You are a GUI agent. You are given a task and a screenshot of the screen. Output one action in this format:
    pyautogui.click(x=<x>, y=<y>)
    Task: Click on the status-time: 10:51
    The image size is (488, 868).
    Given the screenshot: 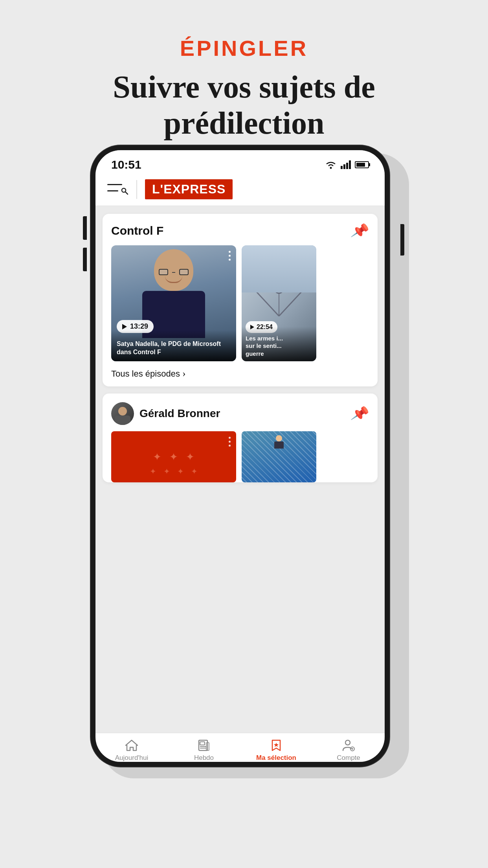 What is the action you would take?
    pyautogui.click(x=127, y=165)
    